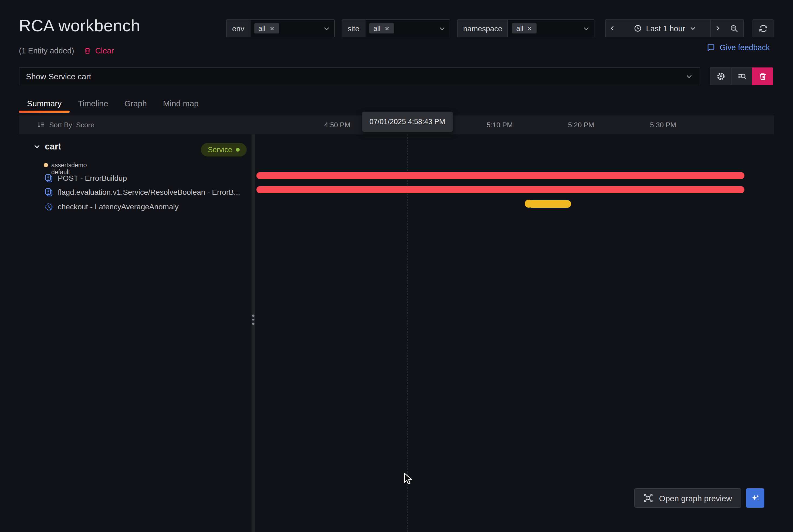 This screenshot has width=793, height=532. What do you see at coordinates (763, 28) in the screenshot?
I see `refresh-icon` at bounding box center [763, 28].